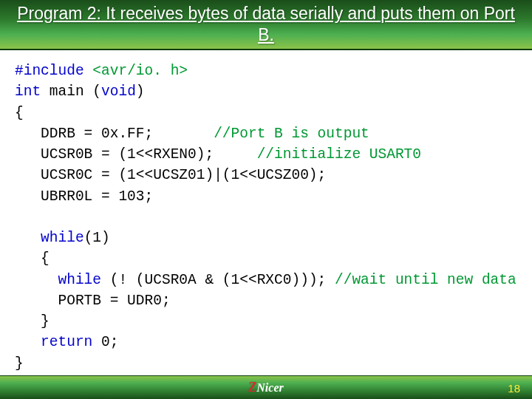  I want to click on logo-z-icon: Z, so click(253, 387).